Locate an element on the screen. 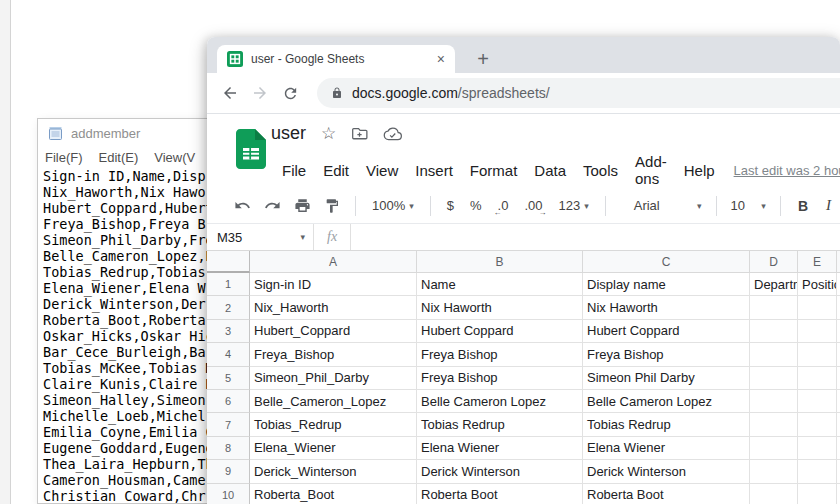  star-icon: ☆ is located at coordinates (328, 134).